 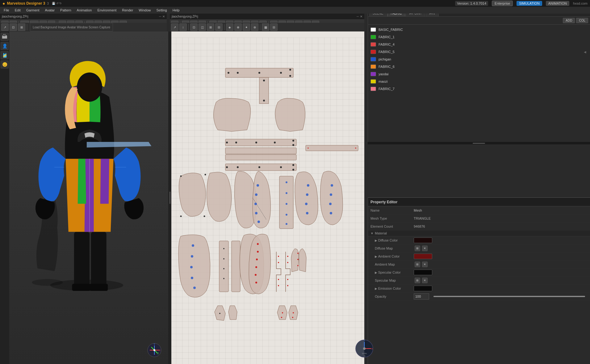 What do you see at coordinates (361, 17) in the screenshot?
I see `right-viewport-close: ✕` at bounding box center [361, 17].